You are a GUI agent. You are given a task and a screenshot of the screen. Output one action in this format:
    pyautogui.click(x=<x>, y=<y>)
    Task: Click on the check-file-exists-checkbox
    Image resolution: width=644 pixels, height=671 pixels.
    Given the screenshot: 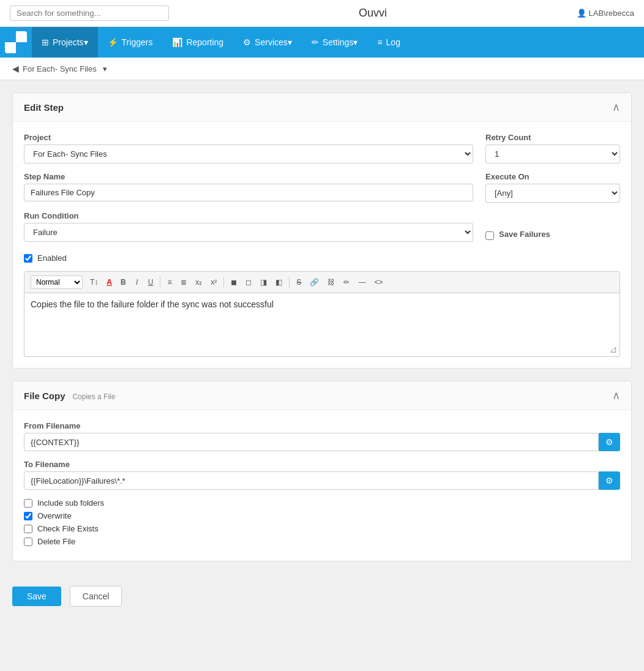 What is the action you would take?
    pyautogui.click(x=28, y=529)
    